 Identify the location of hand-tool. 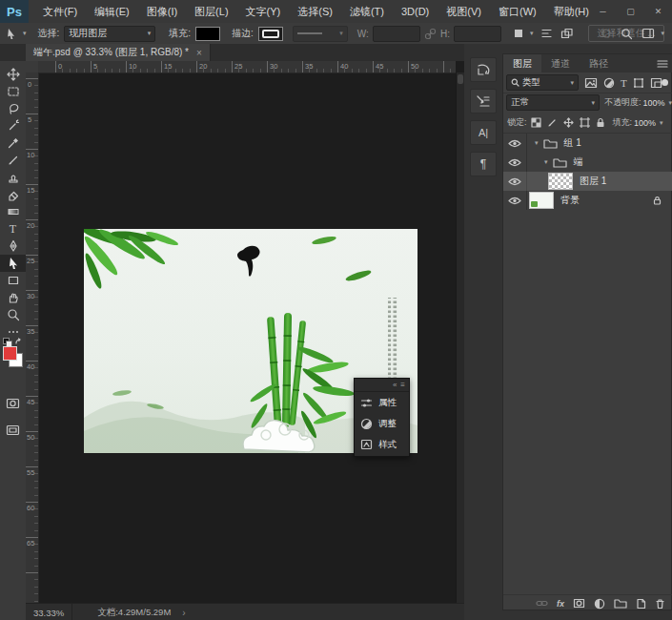
(13, 298).